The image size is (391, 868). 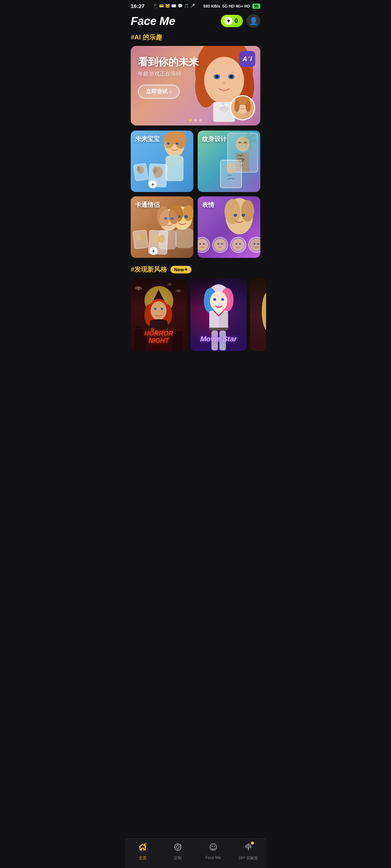 I want to click on network-type: 5G HD 4G+ HD, so click(x=236, y=6).